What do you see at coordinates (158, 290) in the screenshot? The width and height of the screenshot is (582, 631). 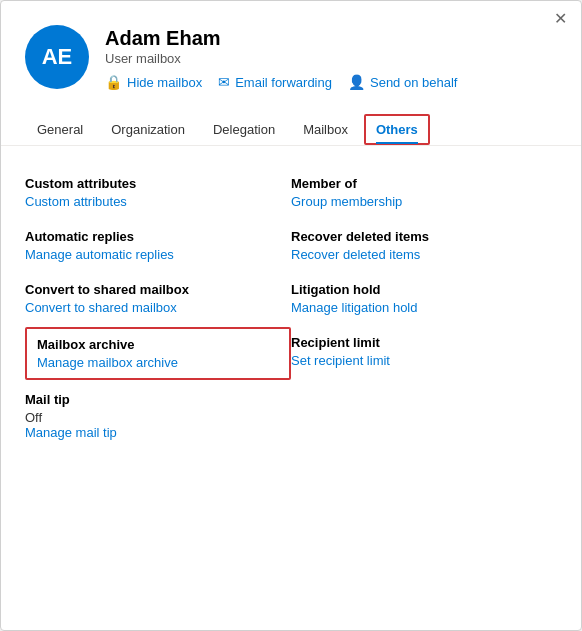 I see `convert-shared-title: Convert to shared mailbox` at bounding box center [158, 290].